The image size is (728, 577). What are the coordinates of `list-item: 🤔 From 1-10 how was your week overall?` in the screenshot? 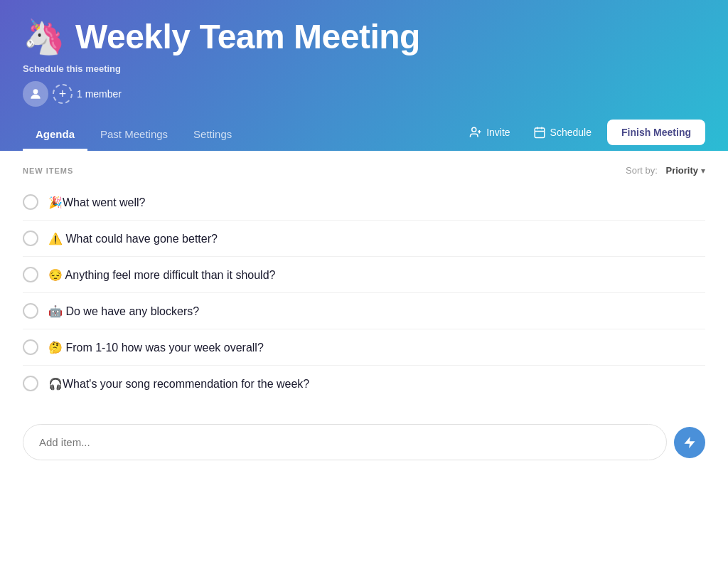 It's located at (364, 347).